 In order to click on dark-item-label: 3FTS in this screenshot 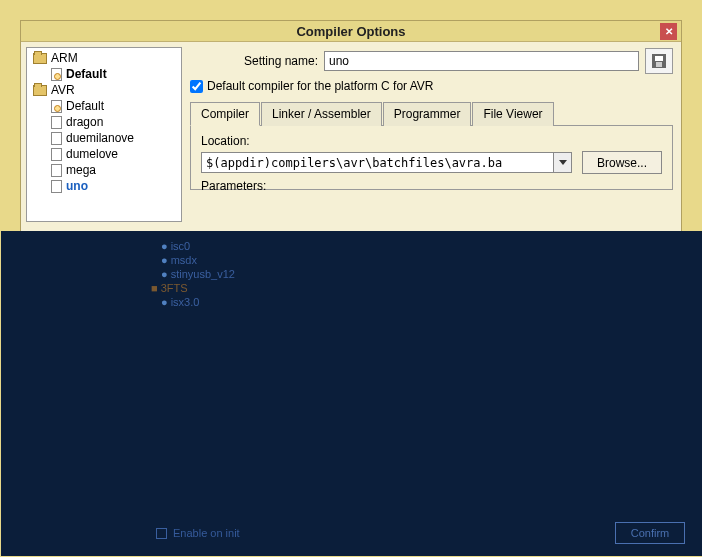, I will do `click(174, 288)`.